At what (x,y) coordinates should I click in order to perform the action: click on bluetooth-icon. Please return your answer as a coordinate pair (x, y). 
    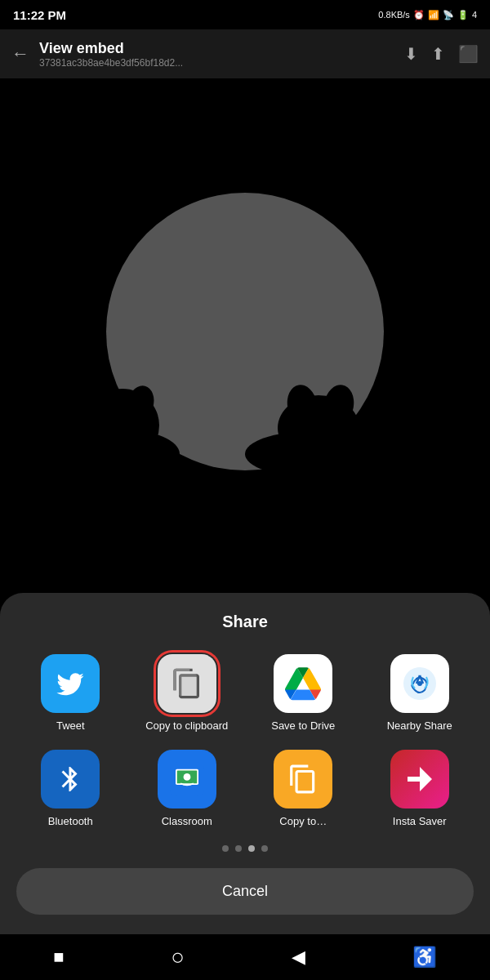
    Looking at the image, I should click on (70, 779).